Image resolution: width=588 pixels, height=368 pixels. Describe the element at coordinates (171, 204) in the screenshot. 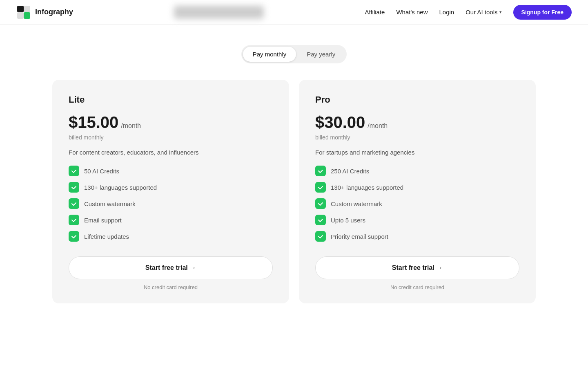

I see `features-list: 50 AI Credits 130+ languages supported C` at that location.